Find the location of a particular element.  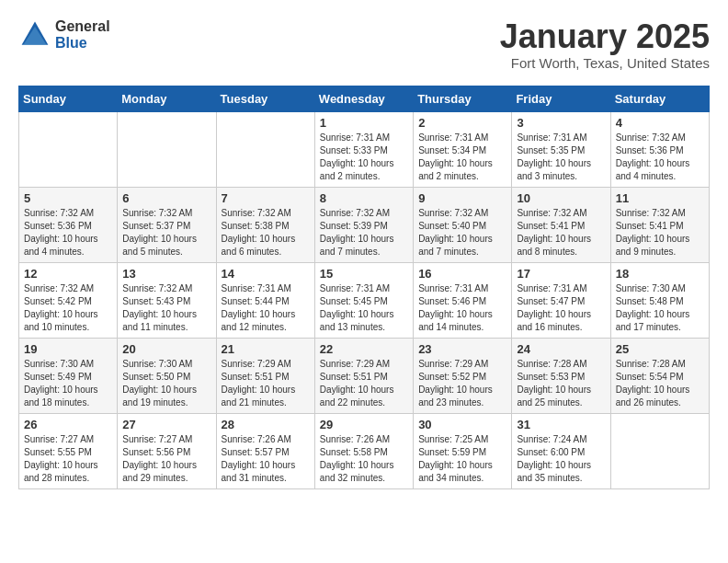

header-day-saturday: Saturday is located at coordinates (660, 98).